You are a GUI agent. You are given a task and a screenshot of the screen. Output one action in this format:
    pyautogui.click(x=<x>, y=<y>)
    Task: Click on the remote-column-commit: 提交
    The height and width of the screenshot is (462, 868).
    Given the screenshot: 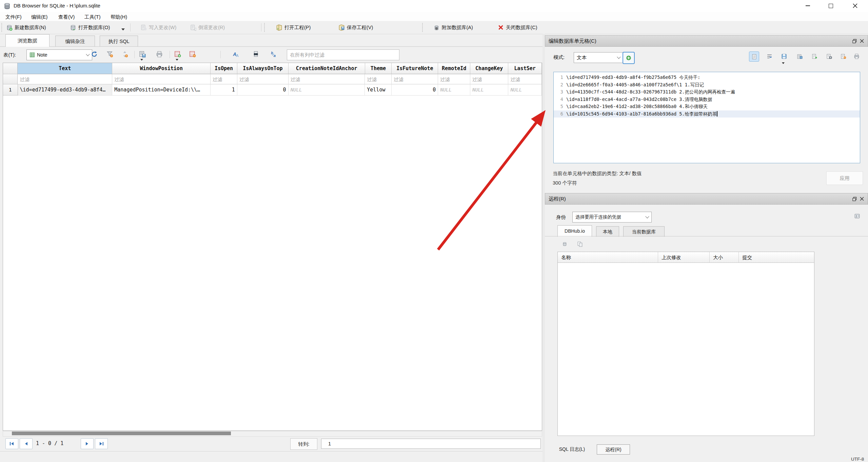 What is the action you would take?
    pyautogui.click(x=776, y=257)
    